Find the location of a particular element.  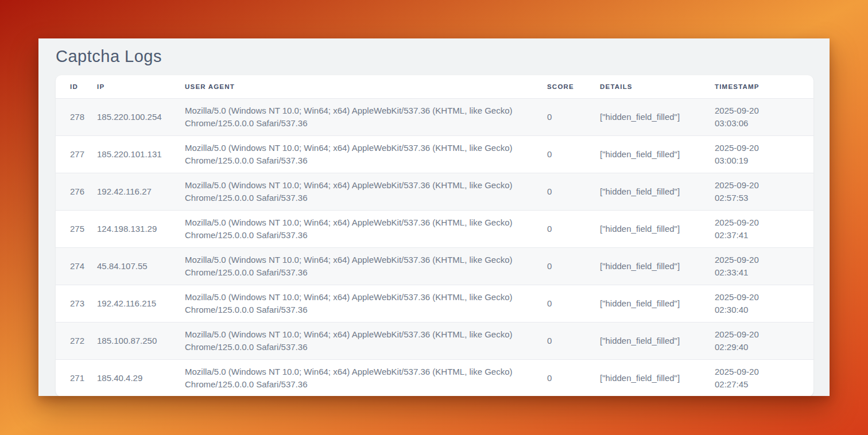

table-row: 276192.42.116.27Mozilla/5.0 (Windows NT … is located at coordinates (435, 192).